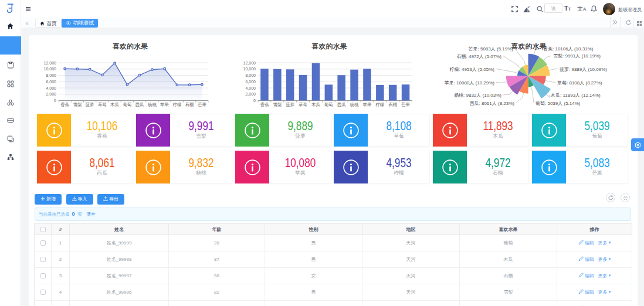 The width and height of the screenshot is (644, 306). I want to click on svg-text: 柠檬: 4953人 (5.05%), so click(472, 69).